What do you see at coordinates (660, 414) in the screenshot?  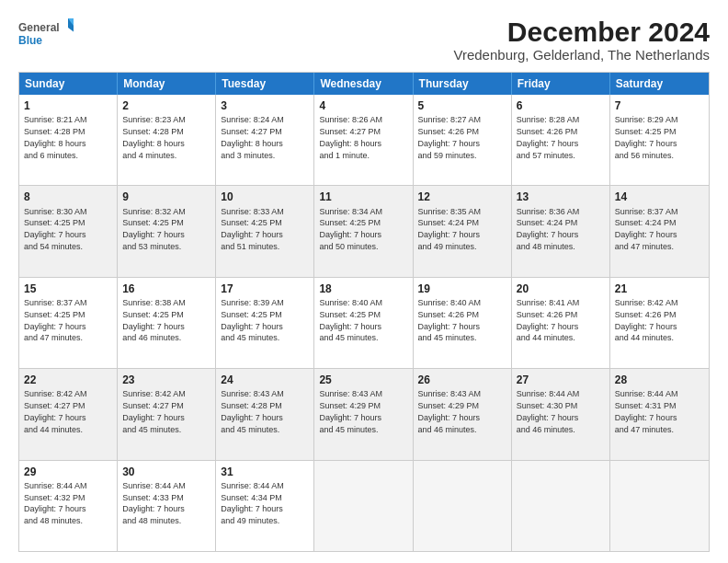 I see `calendar-cell: 28 Sunrise: 8:44 AMSunset: 4:31 PMDaylig…` at bounding box center [660, 414].